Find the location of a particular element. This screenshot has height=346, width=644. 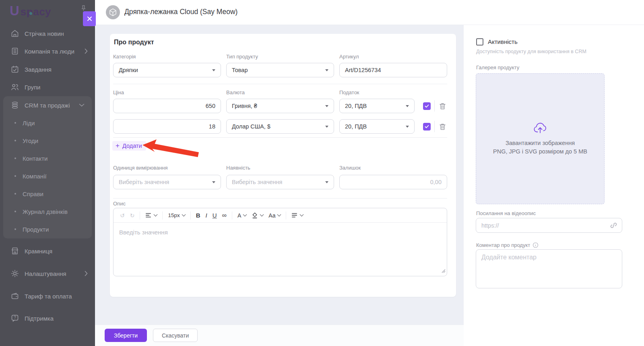

sidebar-subitem-label: Журнал дзвінків is located at coordinates (45, 212).